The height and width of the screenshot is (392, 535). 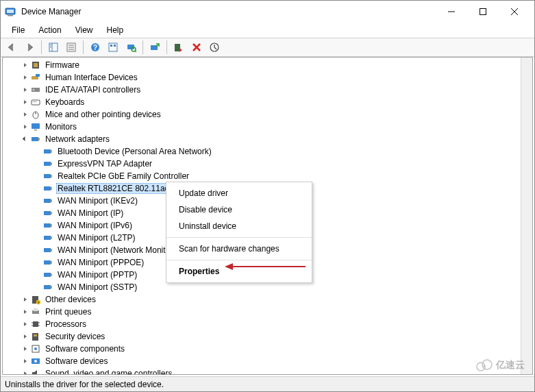 What do you see at coordinates (267, 312) in the screenshot?
I see `tree-item-print-queues: Print queues` at bounding box center [267, 312].